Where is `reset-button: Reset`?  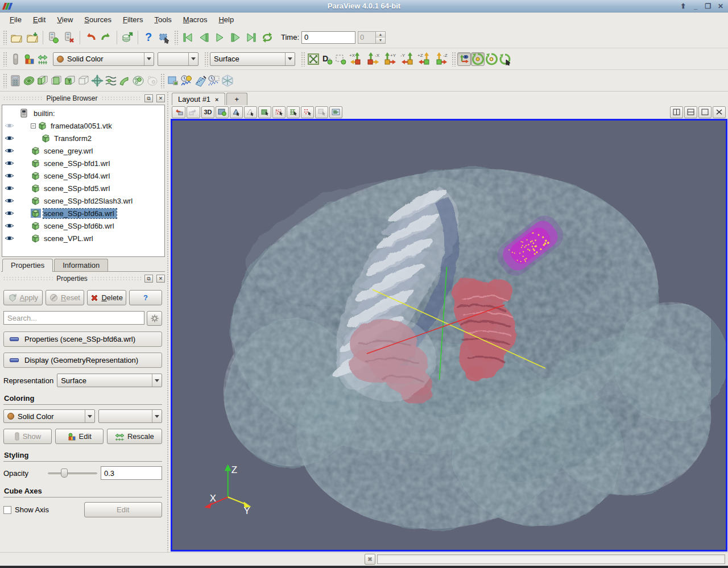
reset-button: Reset is located at coordinates (65, 298).